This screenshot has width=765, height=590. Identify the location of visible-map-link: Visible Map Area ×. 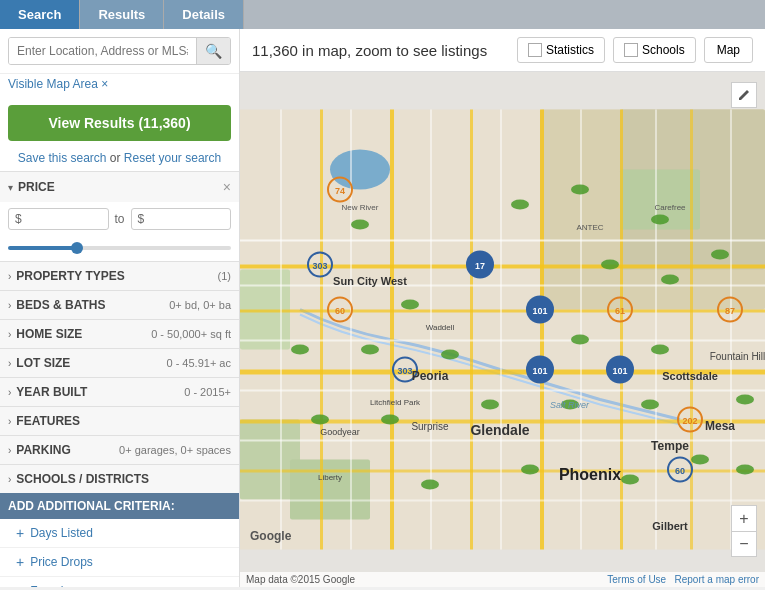
(58, 84).